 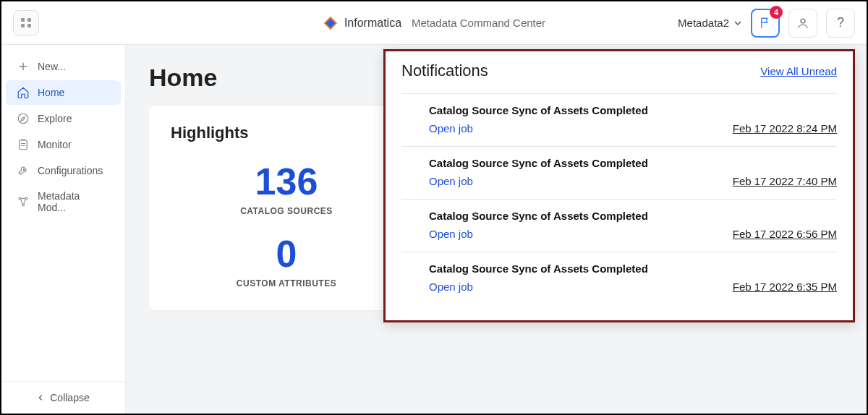 I want to click on stat-label: CUSTOM ATTRIBUTES, so click(x=286, y=283).